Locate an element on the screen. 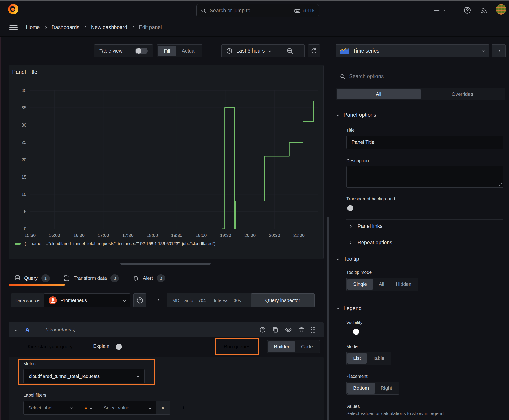 The height and width of the screenshot is (420, 509). expand-options-icon is located at coordinates (158, 300).